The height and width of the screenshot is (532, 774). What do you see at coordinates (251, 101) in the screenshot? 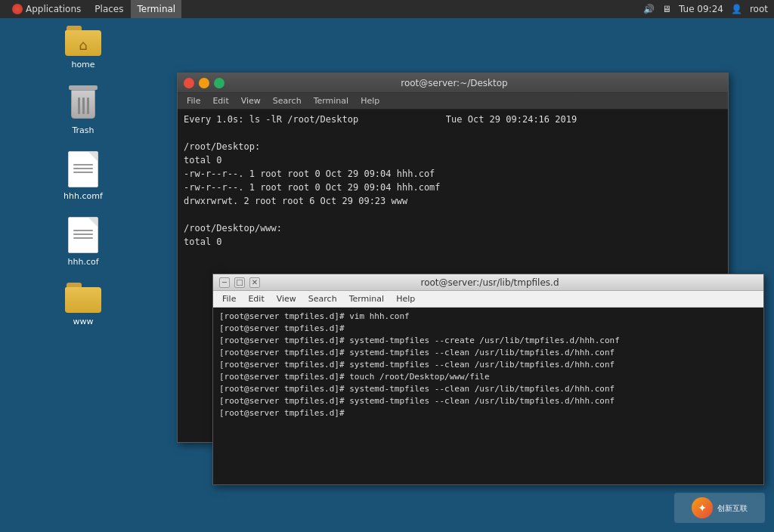
I see `term1-menu-view: View` at bounding box center [251, 101].